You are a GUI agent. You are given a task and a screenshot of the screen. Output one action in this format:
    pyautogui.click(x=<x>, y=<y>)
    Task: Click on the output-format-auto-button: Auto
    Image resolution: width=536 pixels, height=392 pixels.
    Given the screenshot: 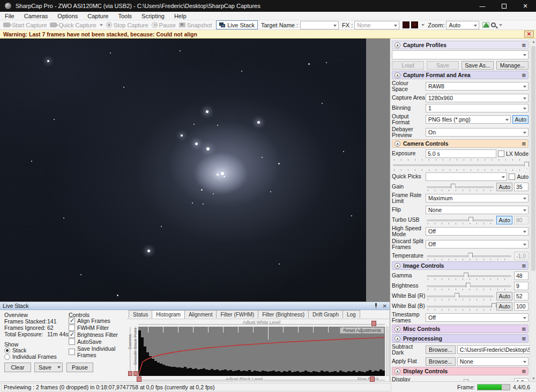 What is the action you would take?
    pyautogui.click(x=520, y=119)
    